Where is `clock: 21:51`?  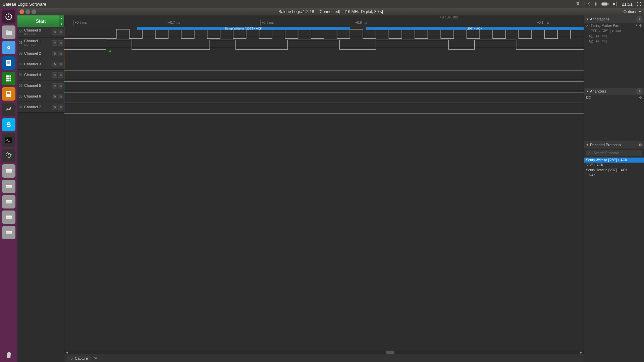 clock: 21:51 is located at coordinates (627, 4).